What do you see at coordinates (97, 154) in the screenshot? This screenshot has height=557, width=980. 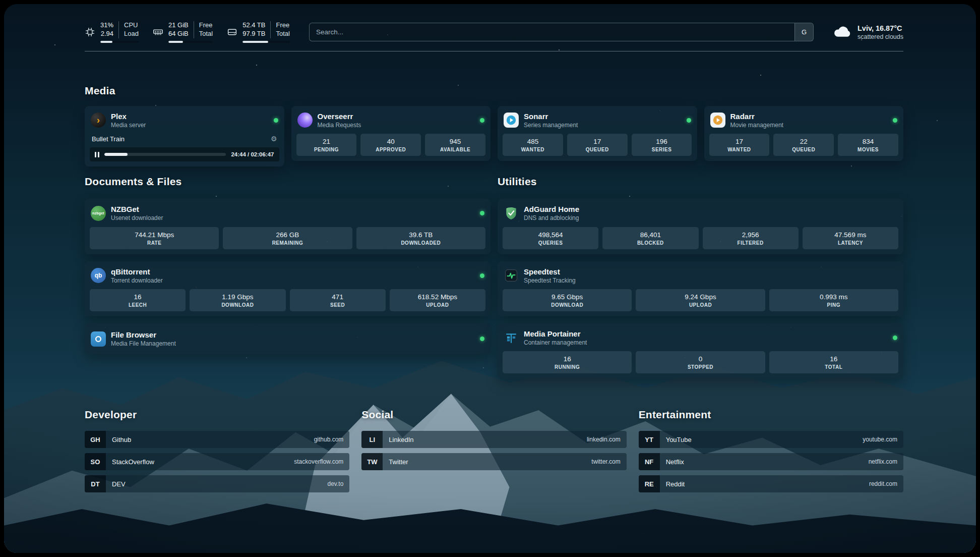 I see `pause-icon` at bounding box center [97, 154].